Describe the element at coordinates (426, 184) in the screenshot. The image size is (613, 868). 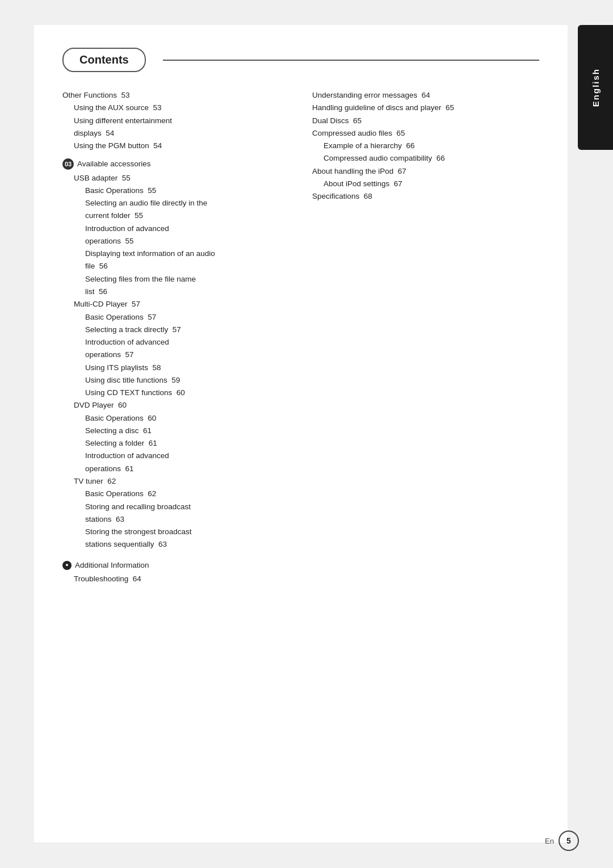
I see `list-item: About iPod settings 67` at that location.